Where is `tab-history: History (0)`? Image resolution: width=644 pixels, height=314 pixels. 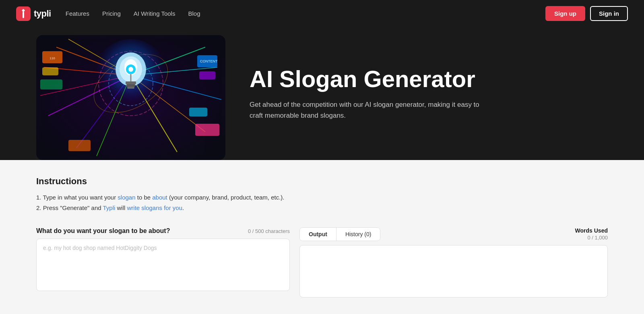 tab-history: History (0) is located at coordinates (358, 234).